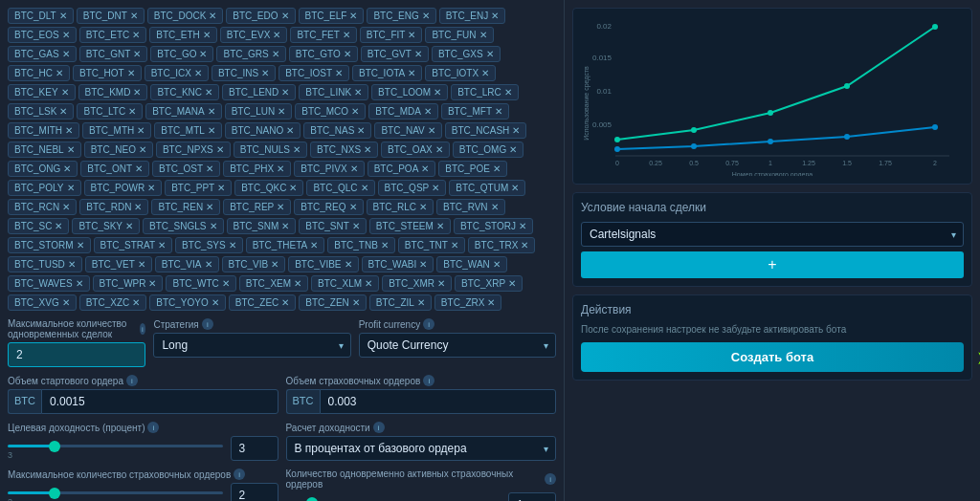  What do you see at coordinates (429, 324) in the screenshot?
I see `profit-currency-info-icon: i` at bounding box center [429, 324].